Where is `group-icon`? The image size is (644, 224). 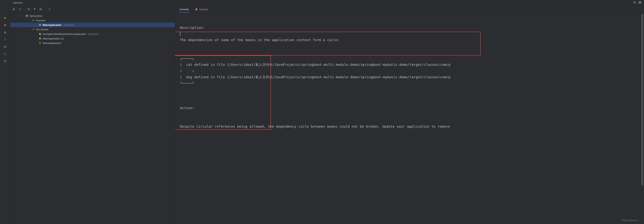
group-icon is located at coordinates (41, 9).